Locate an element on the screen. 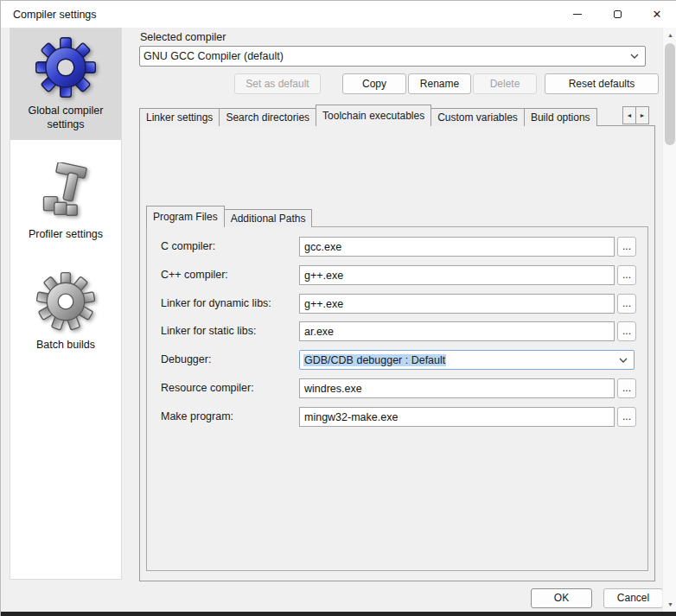 The height and width of the screenshot is (616, 676). ok-button: OK is located at coordinates (562, 598).